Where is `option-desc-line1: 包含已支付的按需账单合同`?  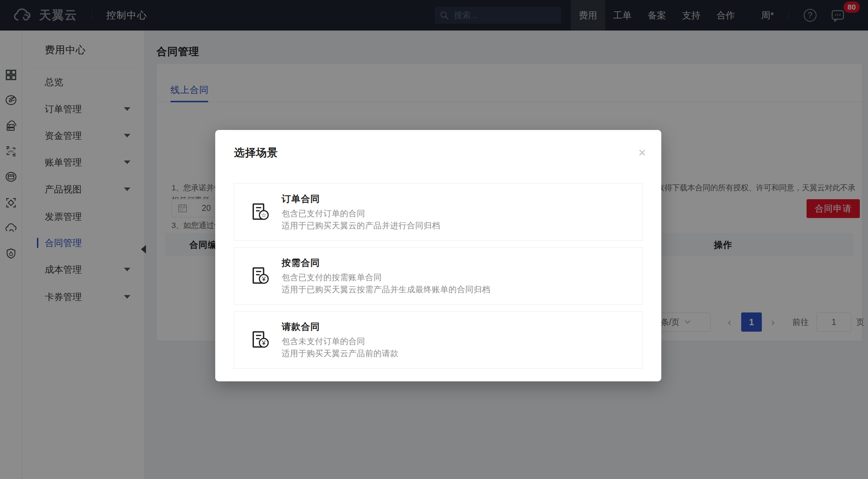 option-desc-line1: 包含已支付的按需账单合同 is located at coordinates (386, 277).